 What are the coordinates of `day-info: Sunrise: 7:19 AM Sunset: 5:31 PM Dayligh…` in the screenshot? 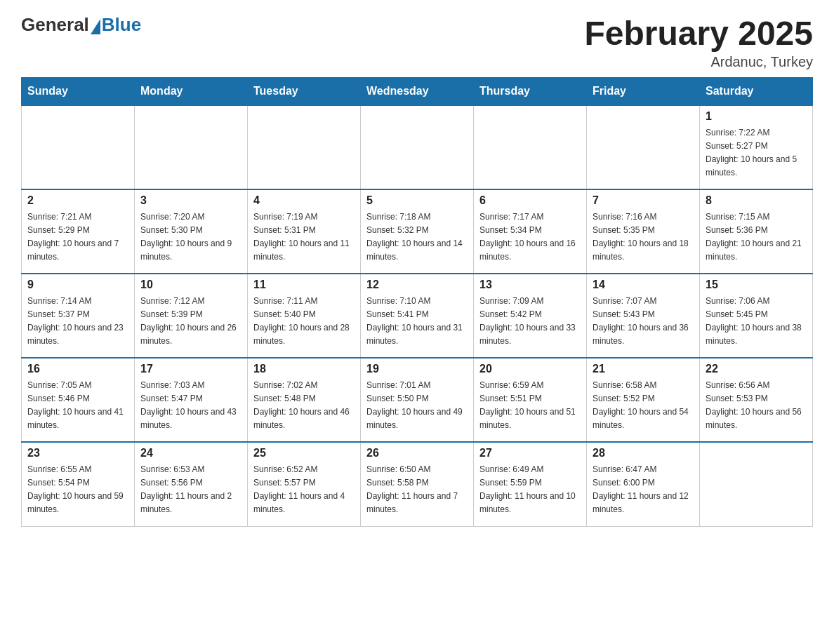 It's located at (302, 237).